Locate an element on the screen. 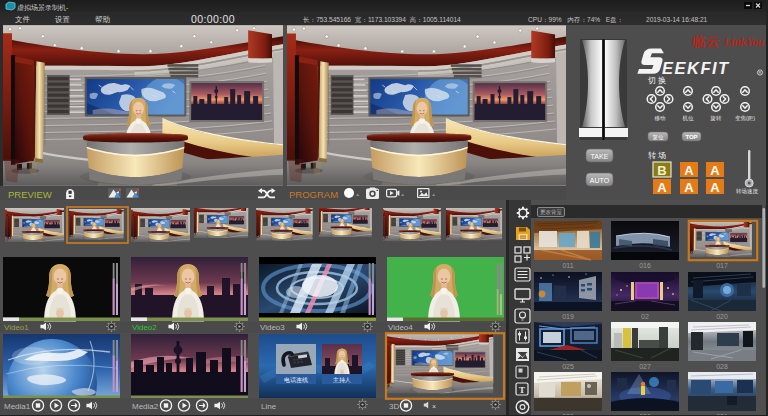  svg-text: 机位 is located at coordinates (689, 118).